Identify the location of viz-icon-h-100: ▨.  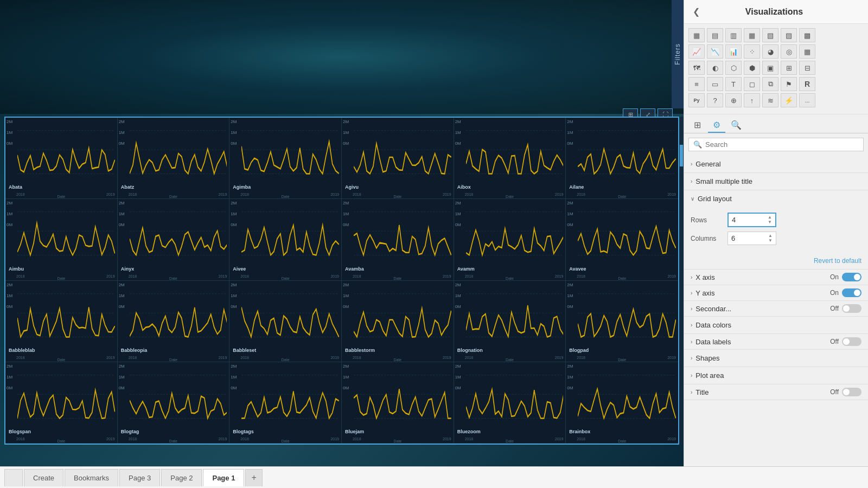
(789, 35).